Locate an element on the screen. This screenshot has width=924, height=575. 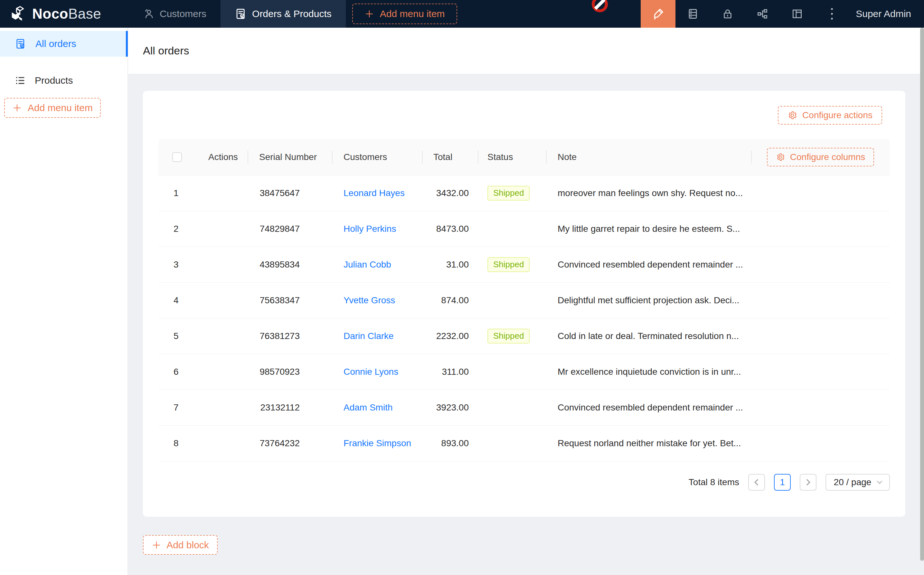
column-header-status: Status is located at coordinates (512, 157).